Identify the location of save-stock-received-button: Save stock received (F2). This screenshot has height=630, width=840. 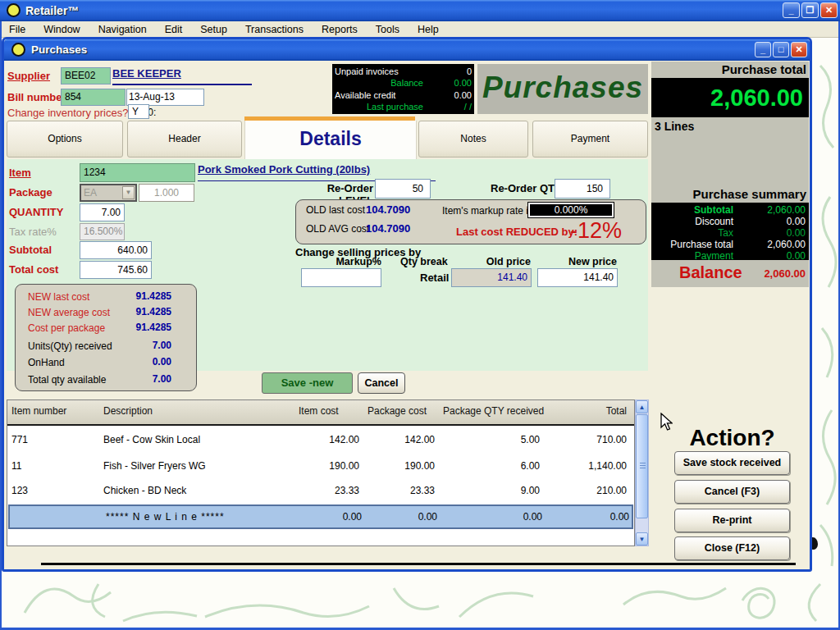
(732, 463).